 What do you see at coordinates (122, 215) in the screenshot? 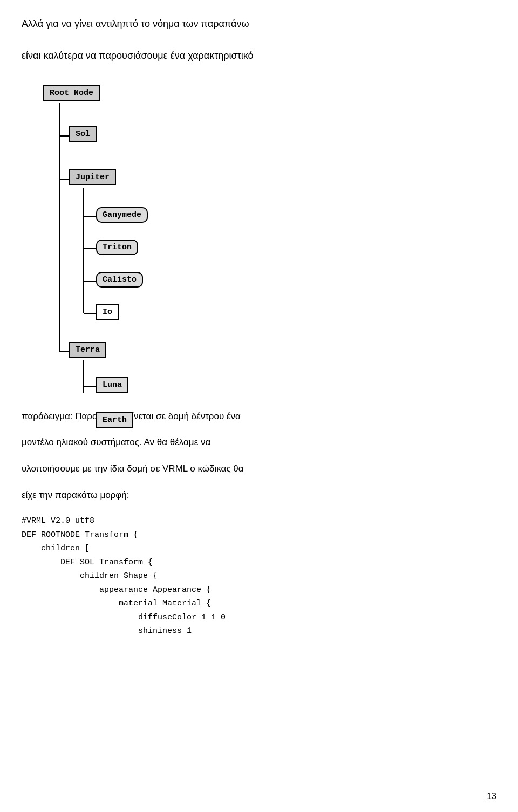
I see `node-ganymede: Ganymede` at bounding box center [122, 215].